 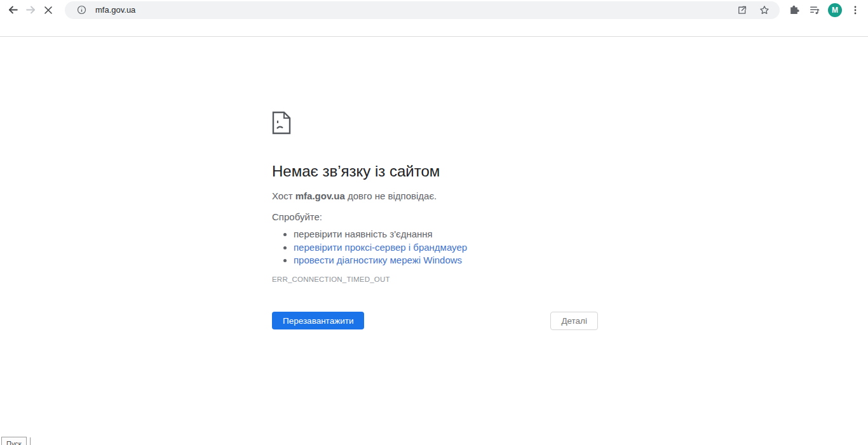 What do you see at coordinates (574, 321) in the screenshot?
I see `details-button: Деталі` at bounding box center [574, 321].